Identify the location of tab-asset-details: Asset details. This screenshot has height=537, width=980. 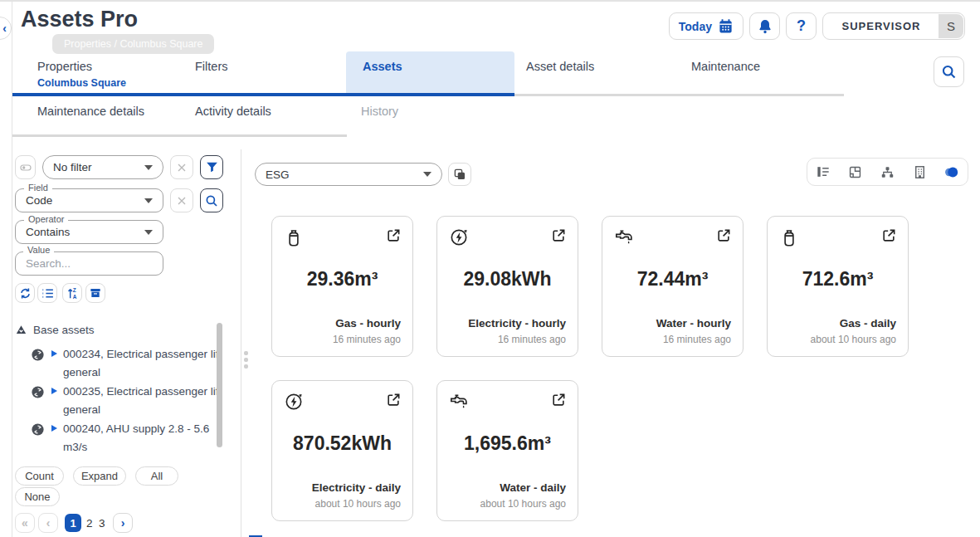
(560, 66).